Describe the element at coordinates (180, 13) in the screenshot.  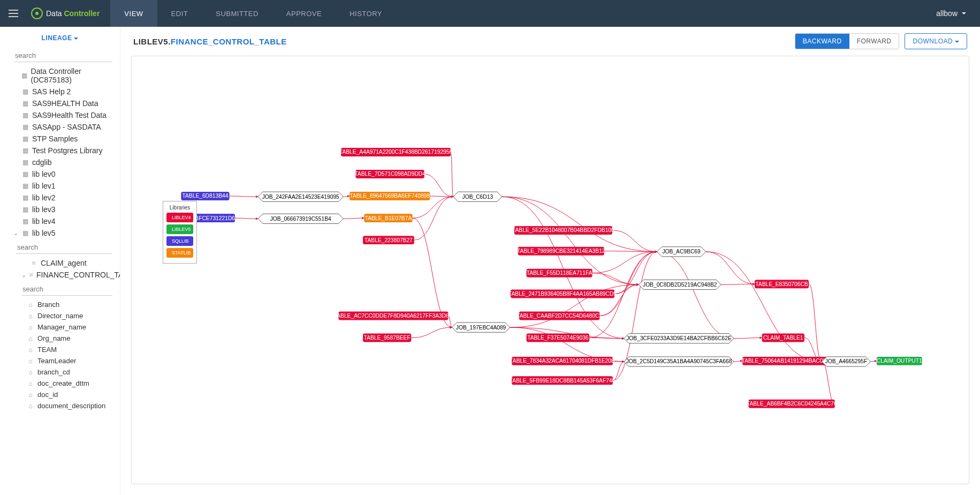
I see `nav-edit: EDIT` at that location.